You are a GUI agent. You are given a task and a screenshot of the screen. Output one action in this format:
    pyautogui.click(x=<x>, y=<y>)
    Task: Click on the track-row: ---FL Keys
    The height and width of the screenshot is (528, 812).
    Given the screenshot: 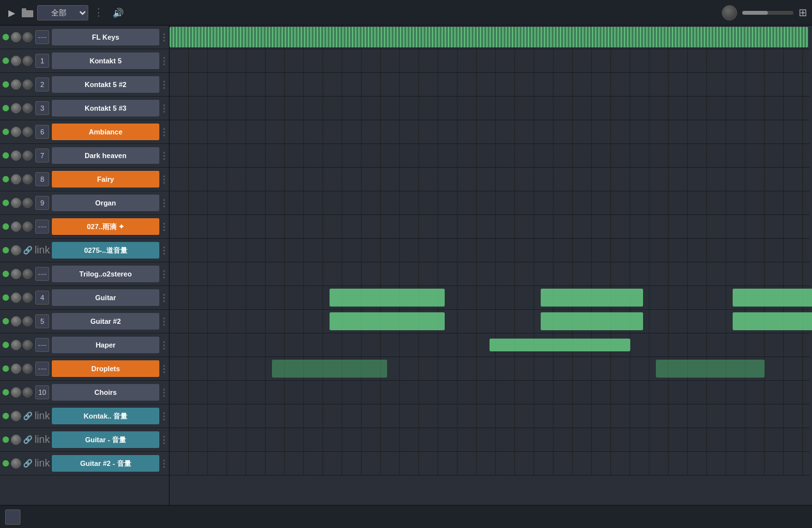 What is the action you would take?
    pyautogui.click(x=84, y=37)
    